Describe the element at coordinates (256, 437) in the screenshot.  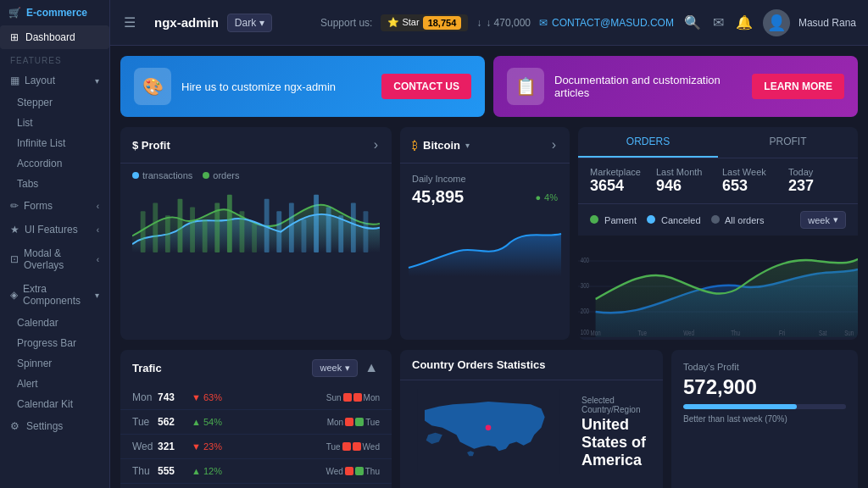
I see `trafic-rows: Mon 743 ▼ 63% Sun Mon Tue 562 ▲ 54% Mon …` at that location.